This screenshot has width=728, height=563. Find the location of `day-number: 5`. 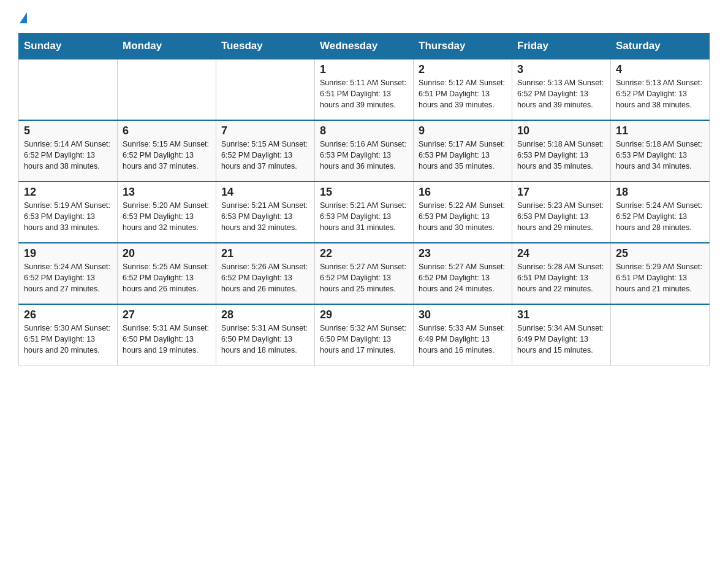

day-number: 5 is located at coordinates (68, 131).